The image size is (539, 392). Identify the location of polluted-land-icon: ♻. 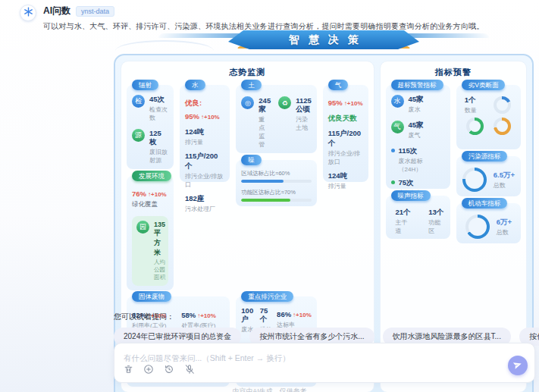
(285, 103).